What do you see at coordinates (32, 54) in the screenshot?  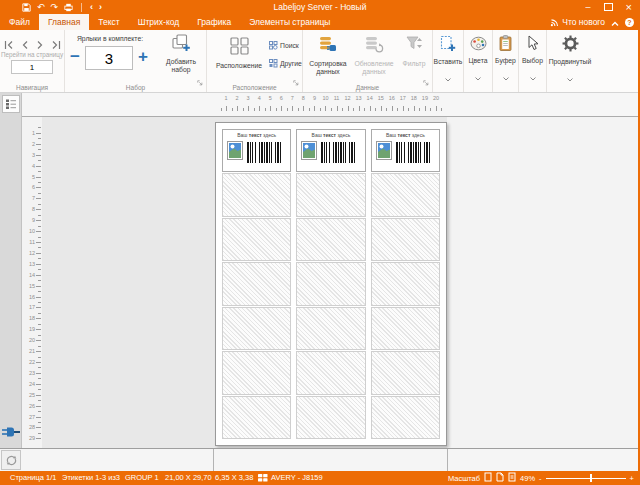 I see `goto-page-label: Перейти на страницу` at bounding box center [32, 54].